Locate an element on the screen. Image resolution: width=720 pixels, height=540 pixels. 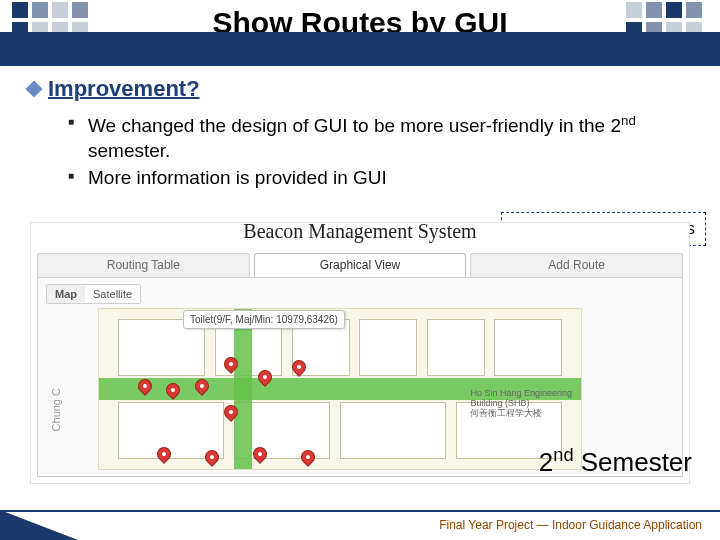
diamond-bullet-icon is located at coordinates (34, 90).